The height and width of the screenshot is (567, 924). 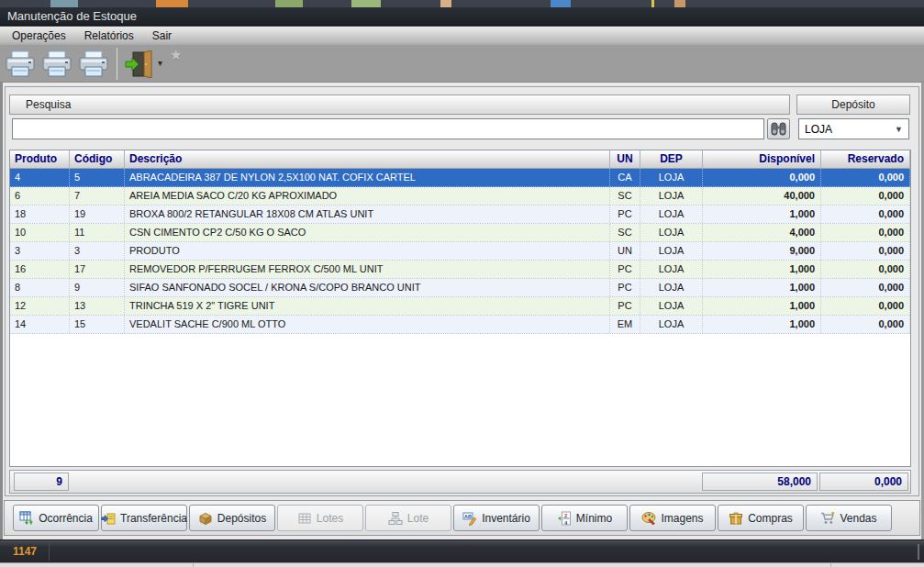 What do you see at coordinates (40, 288) in the screenshot?
I see `cell-produto: 8` at bounding box center [40, 288].